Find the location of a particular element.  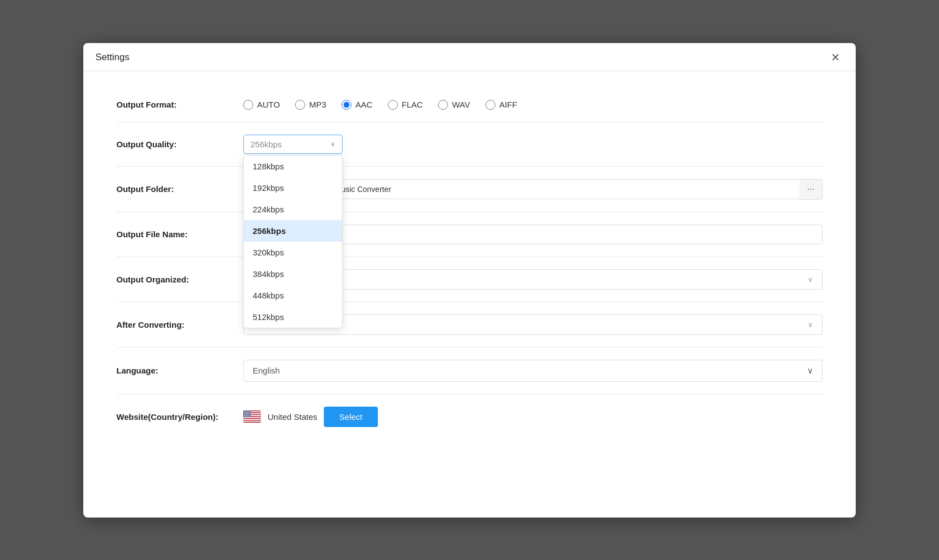

format-auto-radio is located at coordinates (248, 105).